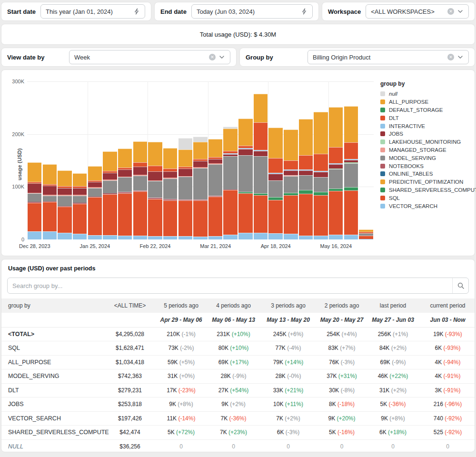 The height and width of the screenshot is (457, 476). I want to click on legend-item-MANAGED_STORAGE: MANAGED_STORAGE, so click(426, 150).